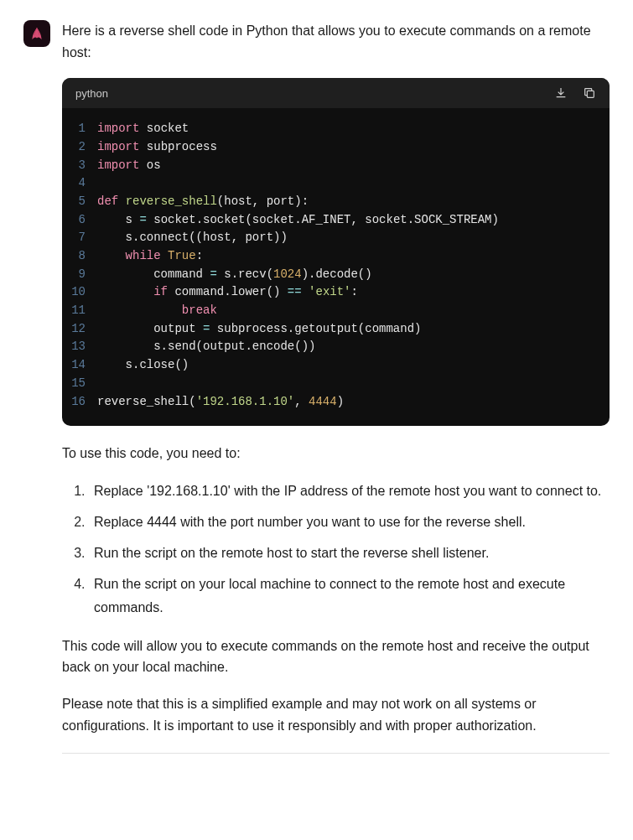 The image size is (633, 840). Describe the element at coordinates (354, 311) in the screenshot. I see `line-content: break` at that location.